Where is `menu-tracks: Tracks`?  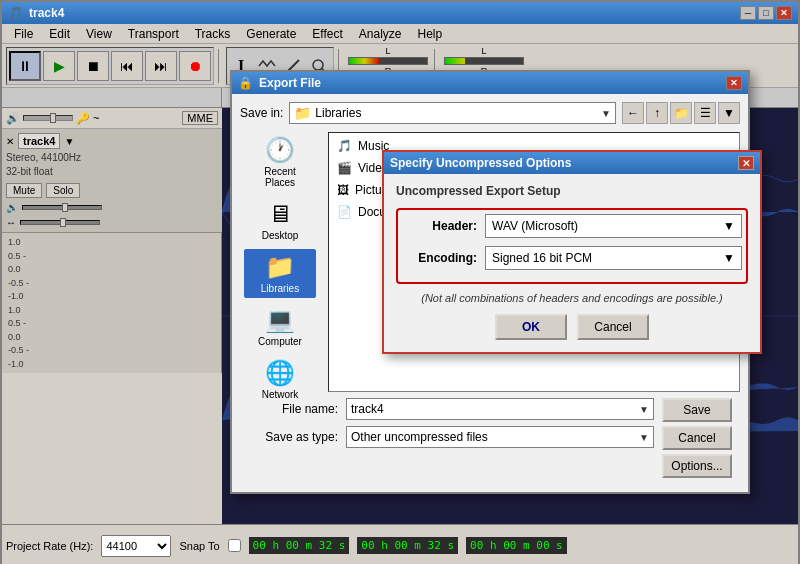
menu-tracks: Tracks is located at coordinates (213, 34).